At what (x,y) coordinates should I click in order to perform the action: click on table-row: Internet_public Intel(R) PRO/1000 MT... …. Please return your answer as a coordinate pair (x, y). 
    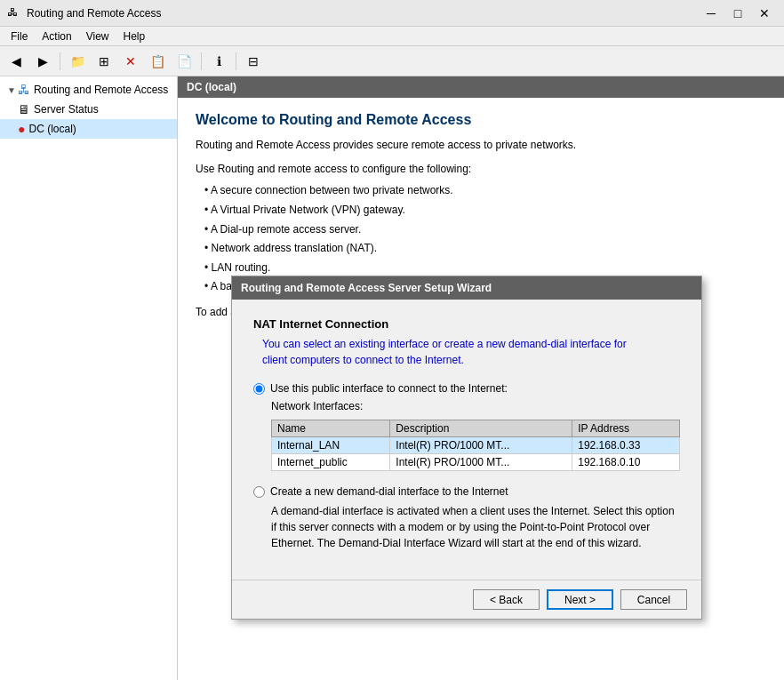
    Looking at the image, I should click on (476, 462).